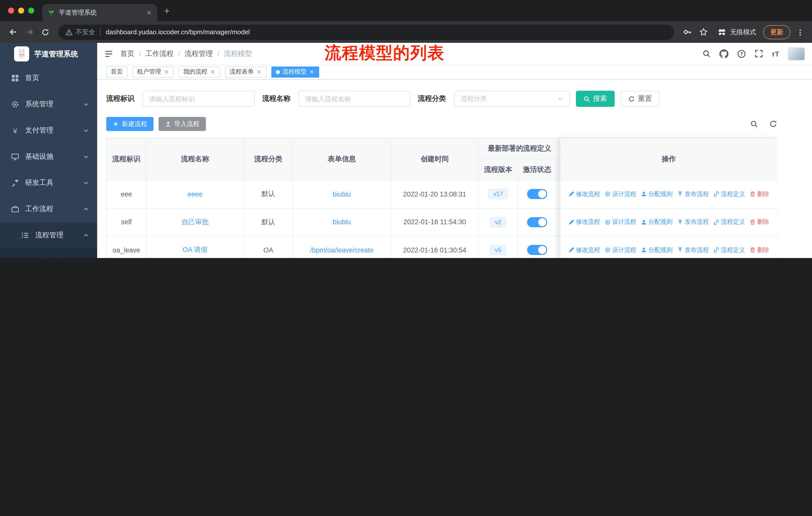 This screenshot has height=516, width=812. What do you see at coordinates (245, 72) in the screenshot?
I see `tag-process-form: 流程表单` at bounding box center [245, 72].